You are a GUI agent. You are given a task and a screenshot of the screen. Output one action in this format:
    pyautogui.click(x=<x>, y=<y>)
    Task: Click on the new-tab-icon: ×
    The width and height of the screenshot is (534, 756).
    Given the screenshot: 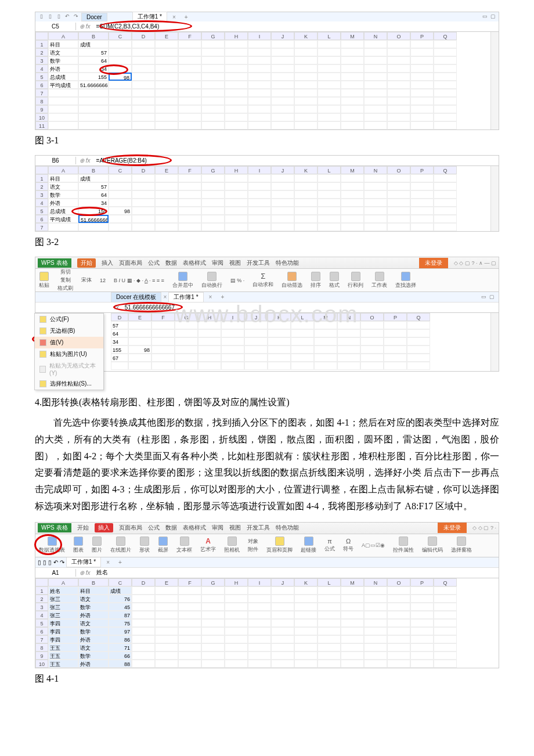 What is the action you would take?
    pyautogui.click(x=174, y=17)
    